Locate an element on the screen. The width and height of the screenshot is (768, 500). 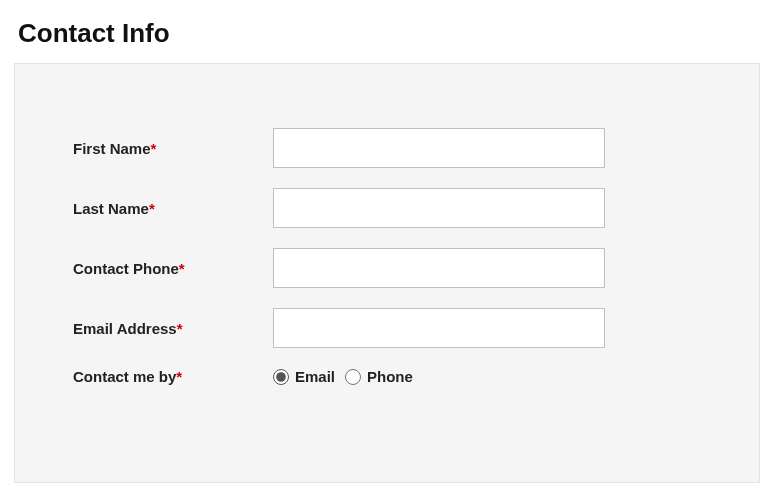
email-address-label: Email Address* is located at coordinates (173, 328).